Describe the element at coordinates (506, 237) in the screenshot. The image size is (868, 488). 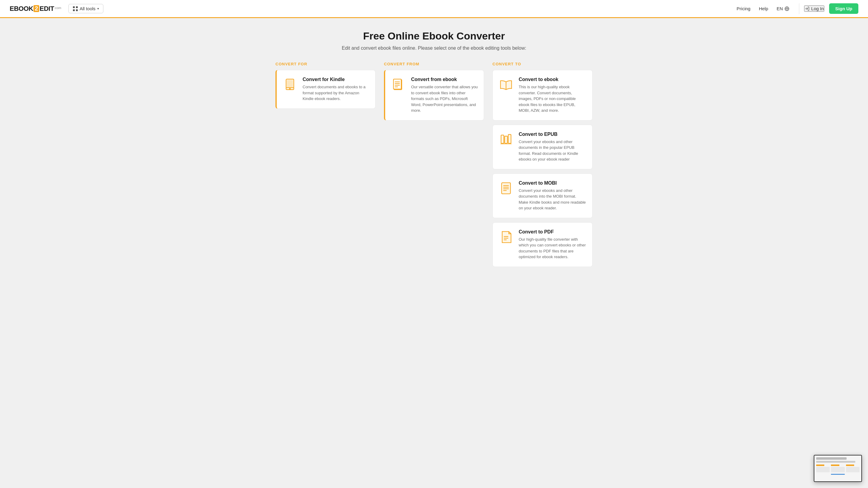
I see `pdf-icon` at that location.